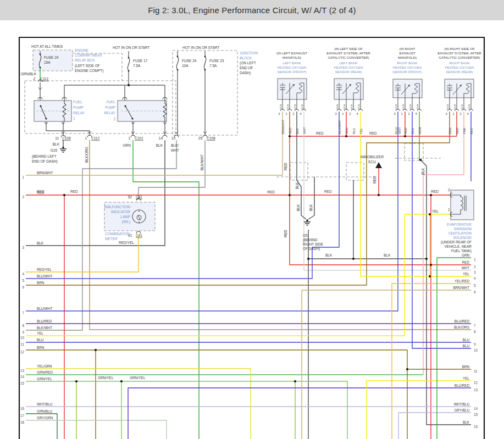  Describe the element at coordinates (292, 92) in the screenshot. I see `left-bank-heated-oxygen-sensor-front: (IN LEFT EXHAUSTMANIFOLD)LEFT BANKHEATED…` at that location.